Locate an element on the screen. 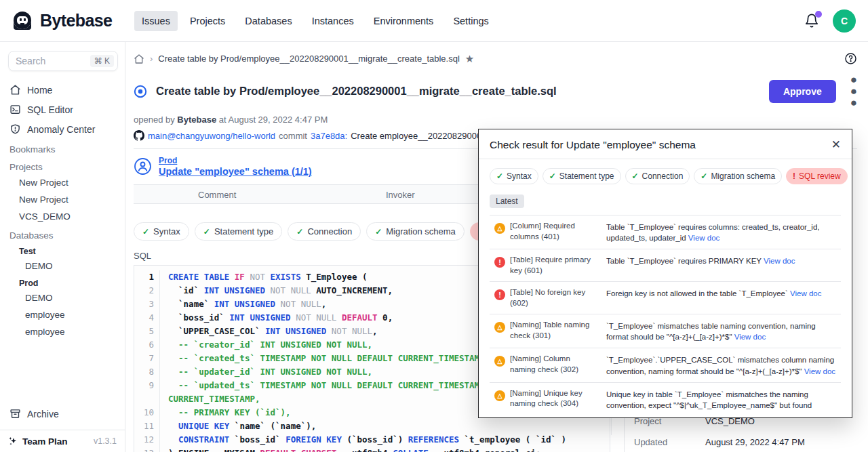 The height and width of the screenshot is (452, 868). top-navbar: Bytebase Issues Projects Databases Insta… is located at coordinates (434, 21).